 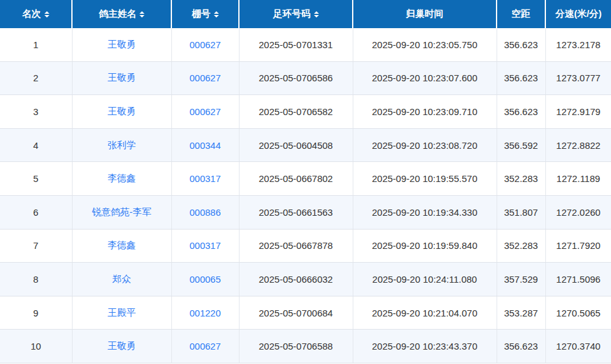 What do you see at coordinates (36, 179) in the screenshot?
I see `rank-value: 5` at bounding box center [36, 179].